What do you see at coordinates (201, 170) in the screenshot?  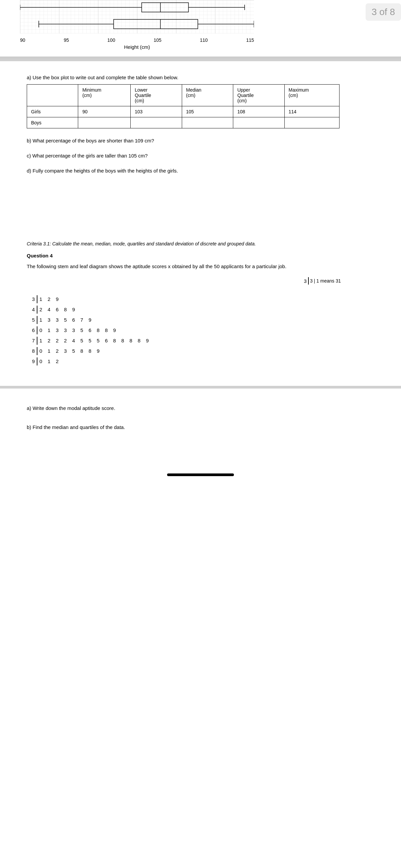 I see `question-part-d: d) Fully compare the heights of the boys…` at bounding box center [201, 170].